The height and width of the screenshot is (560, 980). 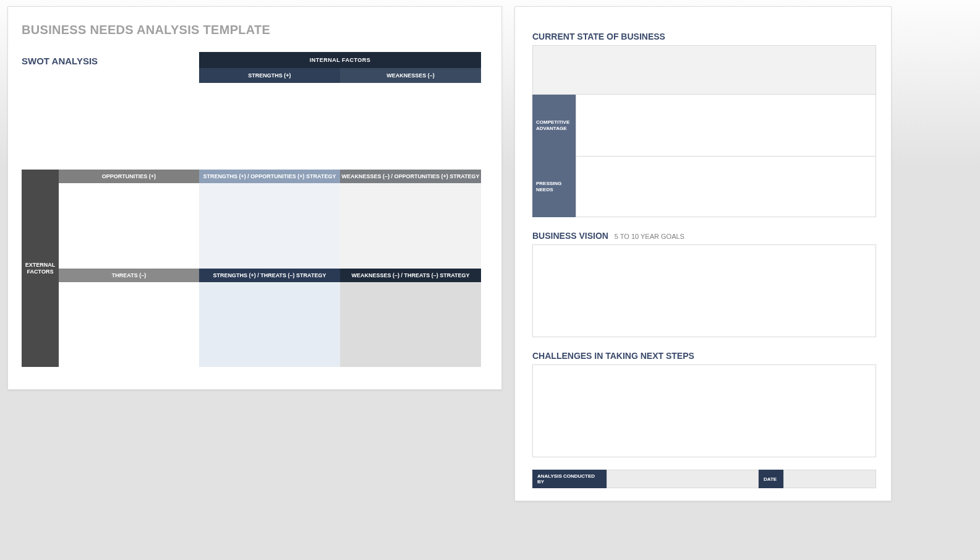 What do you see at coordinates (554, 187) in the screenshot?
I see `pressing-needs-label: PRESSING NEEDS` at bounding box center [554, 187].